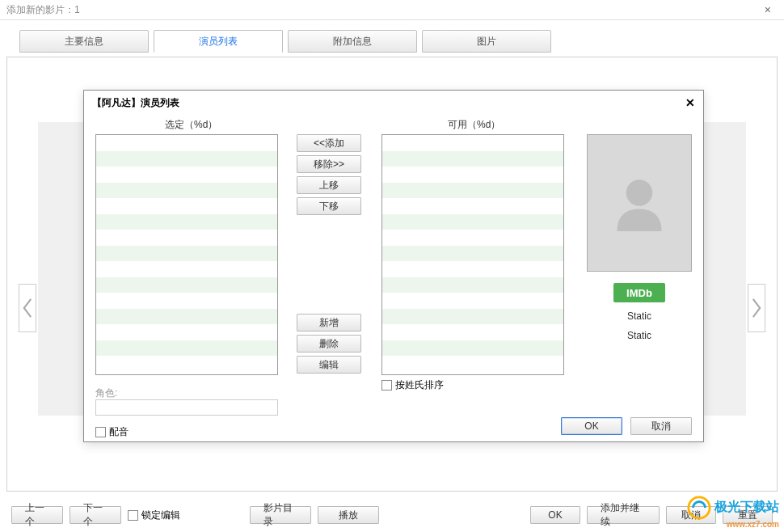 The image size is (784, 532). I want to click on lock-edit-checkbox: 锁定编辑, so click(154, 516).